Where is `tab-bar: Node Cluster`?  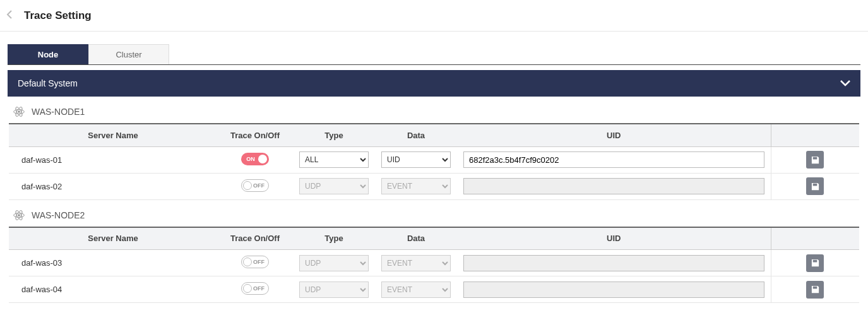
tab-bar: Node Cluster is located at coordinates (434, 54).